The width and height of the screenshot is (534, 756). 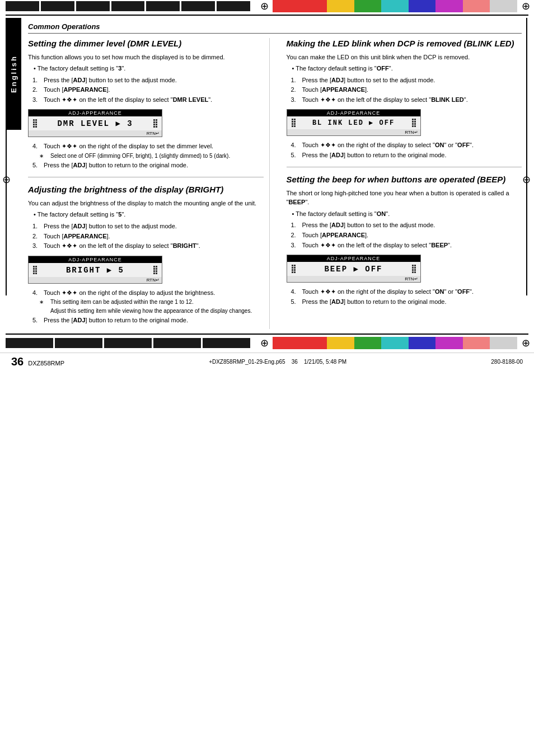 What do you see at coordinates (406, 91) in the screenshot?
I see `blink-steps: 1. Press the [ADJ] button to set to the …` at bounding box center [406, 91].